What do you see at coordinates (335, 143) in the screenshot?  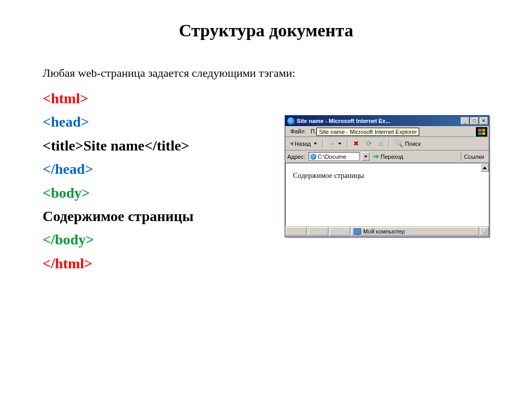 I see `forward-button: →` at bounding box center [335, 143].